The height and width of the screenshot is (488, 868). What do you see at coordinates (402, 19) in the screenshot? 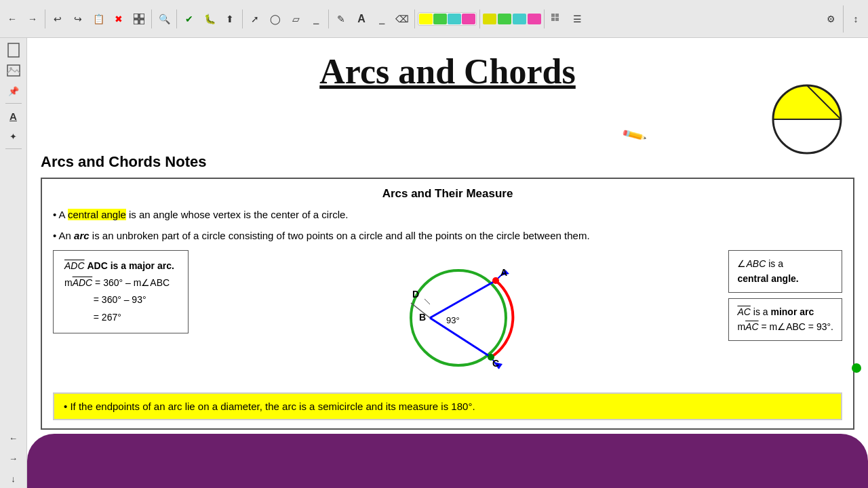
I see `erase-tool: ⌫` at bounding box center [402, 19].